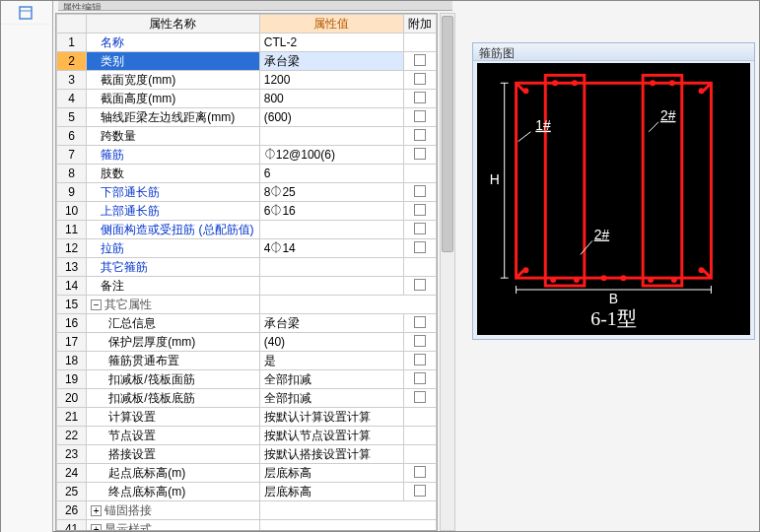 Image resolution: width=760 pixels, height=532 pixels. I want to click on table-row: 26+锚固搭接, so click(246, 510).